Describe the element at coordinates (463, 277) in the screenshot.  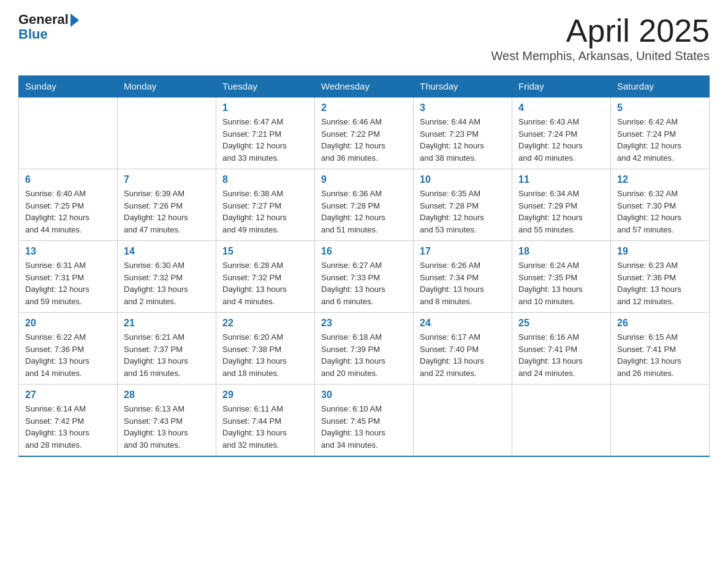
I see `calendar-cell: 17Sunrise: 6:26 AMSunset: 7:34 PMDayligh…` at that location.